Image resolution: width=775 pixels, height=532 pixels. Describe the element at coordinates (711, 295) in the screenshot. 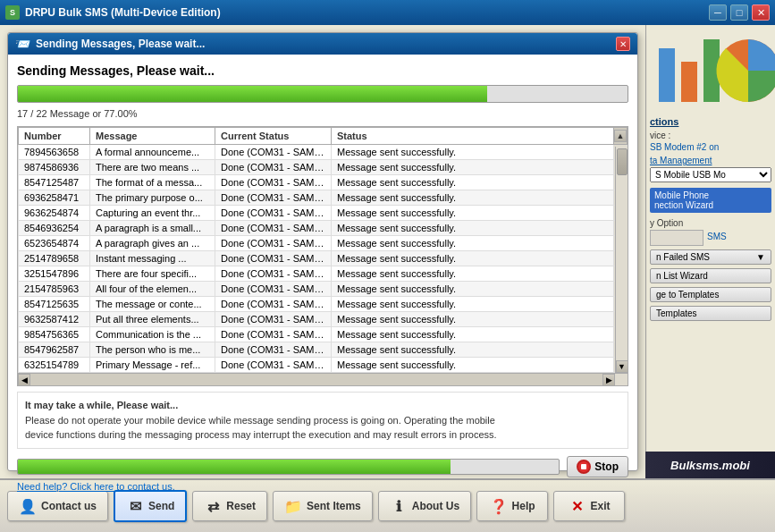

I see `templates-btn: ge to Templates` at that location.